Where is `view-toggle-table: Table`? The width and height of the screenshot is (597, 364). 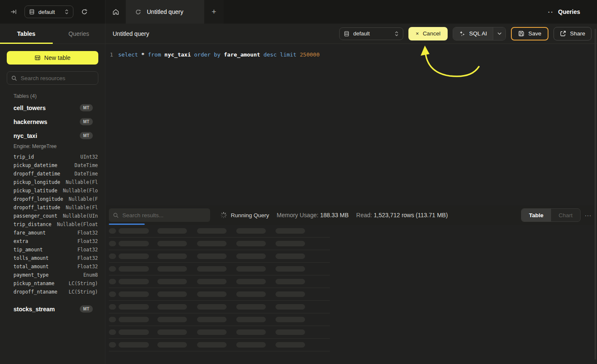
view-toggle-table: Table is located at coordinates (536, 215).